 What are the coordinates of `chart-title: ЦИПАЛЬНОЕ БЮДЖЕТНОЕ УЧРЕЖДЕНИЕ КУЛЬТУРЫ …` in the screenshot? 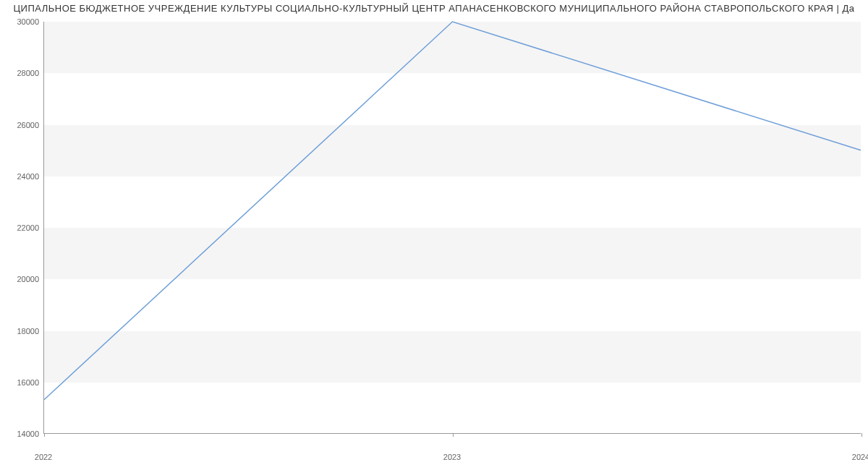 It's located at (434, 9).